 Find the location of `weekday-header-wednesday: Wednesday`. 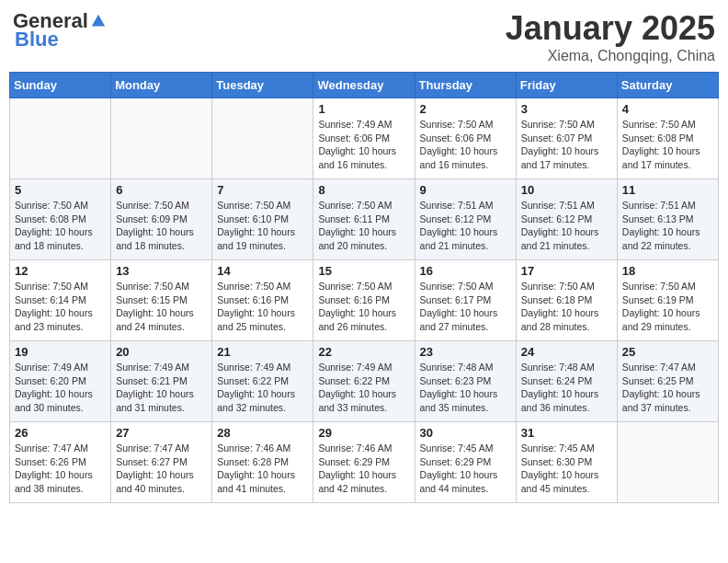

weekday-header-wednesday: Wednesday is located at coordinates (364, 86).